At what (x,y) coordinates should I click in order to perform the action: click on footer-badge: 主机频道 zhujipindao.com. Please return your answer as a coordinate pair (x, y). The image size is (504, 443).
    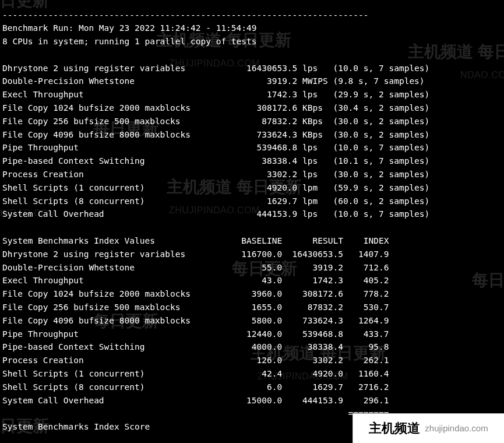
    Looking at the image, I should click on (428, 428).